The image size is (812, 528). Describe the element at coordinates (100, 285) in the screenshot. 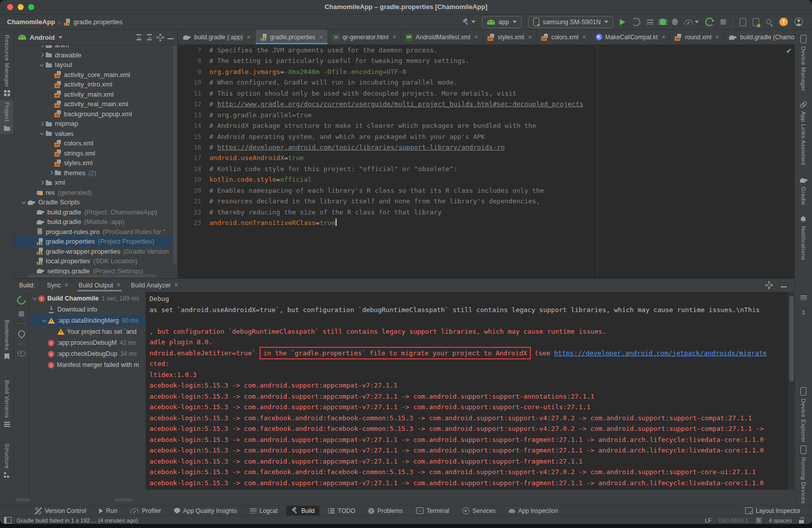

I see `build-tab: Build Output✕` at that location.